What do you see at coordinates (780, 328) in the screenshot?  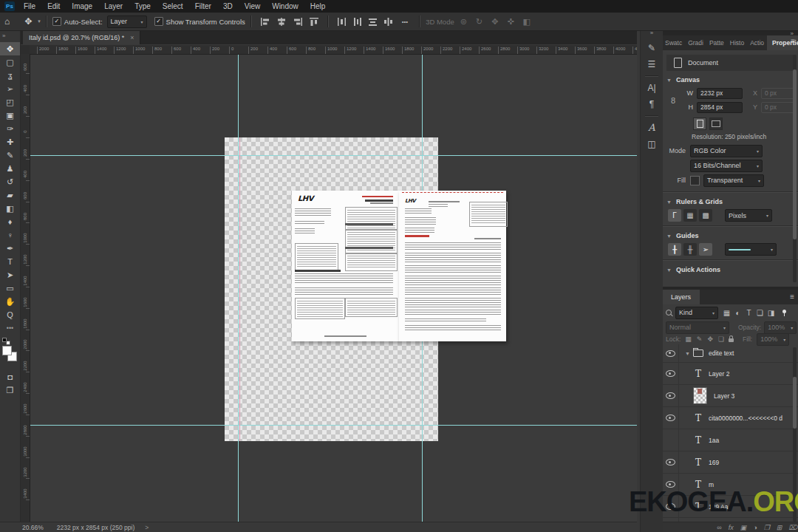 I see `opacity-field: 100%▾` at bounding box center [780, 328].